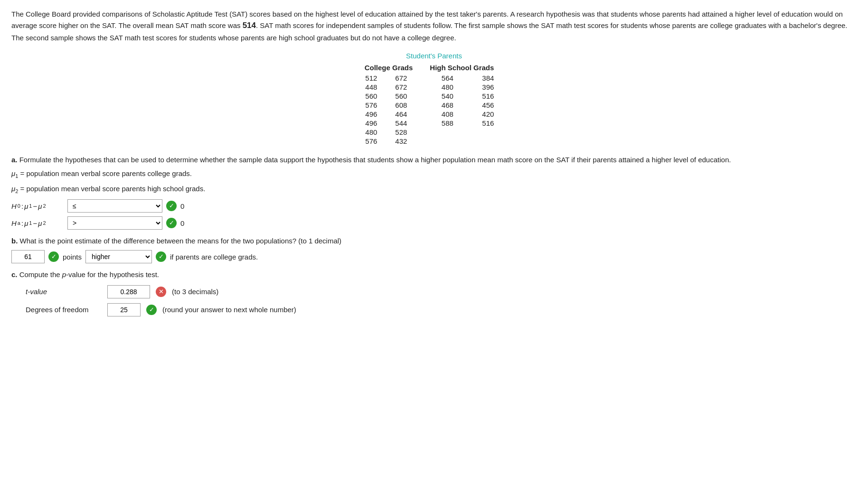 Image resolution: width=868 pixels, height=483 pixels. I want to click on point-estimate-input, so click(28, 257).